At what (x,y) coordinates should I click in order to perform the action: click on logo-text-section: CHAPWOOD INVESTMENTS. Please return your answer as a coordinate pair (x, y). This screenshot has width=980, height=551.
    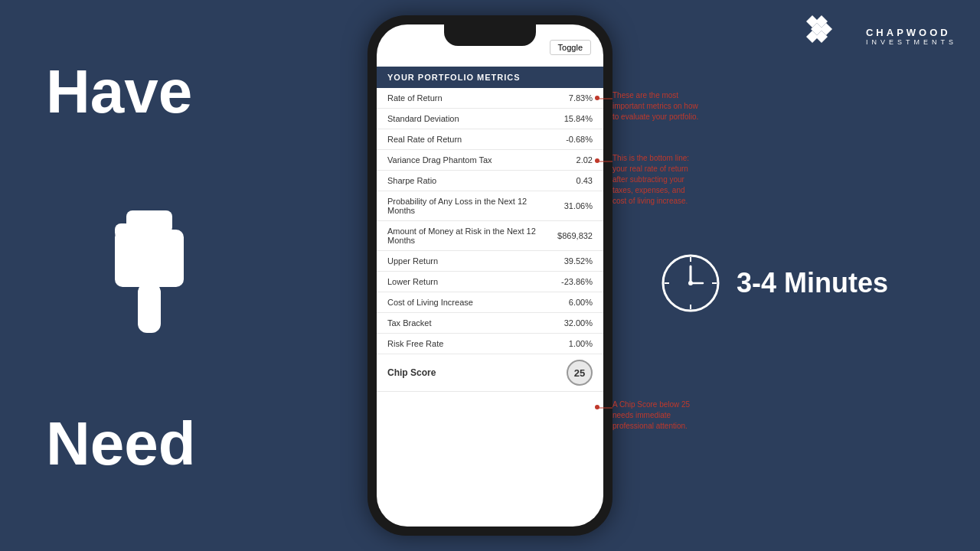
    Looking at the image, I should click on (911, 37).